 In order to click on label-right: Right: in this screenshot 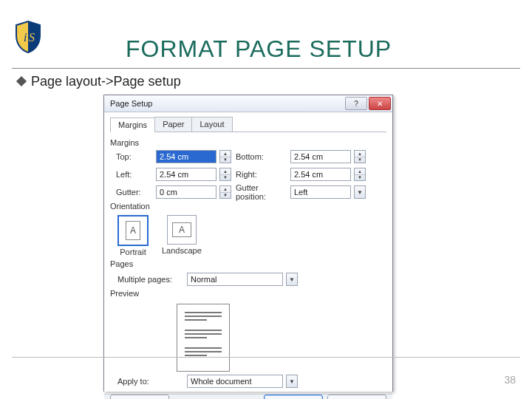, I will do `click(262, 174)`.